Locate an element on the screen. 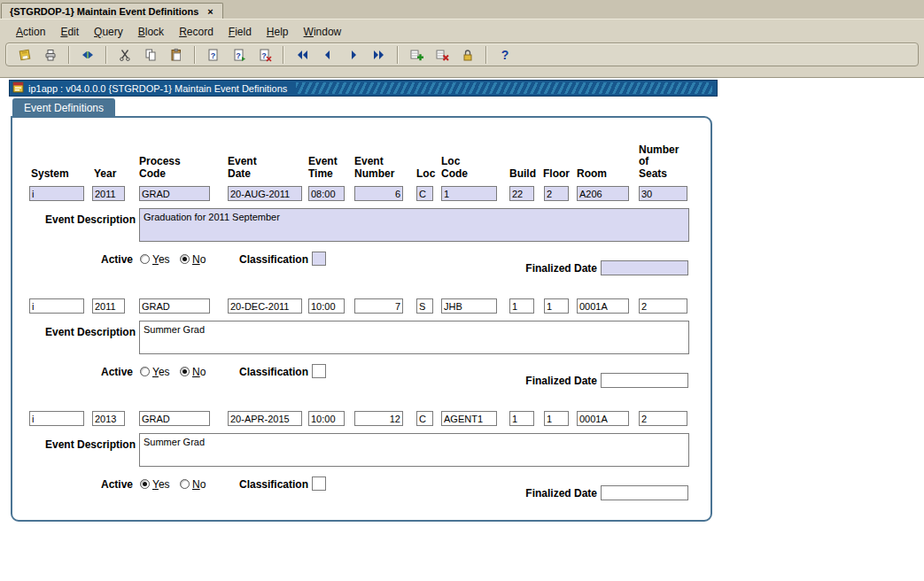 The image size is (924, 581). menu-record: Record is located at coordinates (197, 32).